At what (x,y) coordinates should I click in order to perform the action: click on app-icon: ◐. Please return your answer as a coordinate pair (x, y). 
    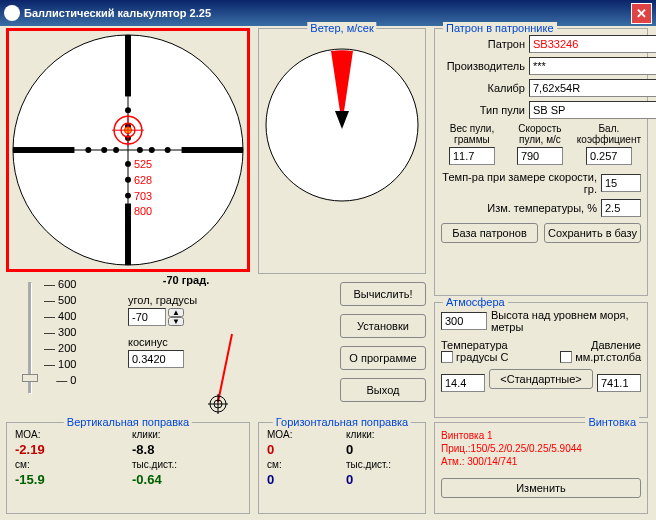
    Looking at the image, I should click on (12, 13).